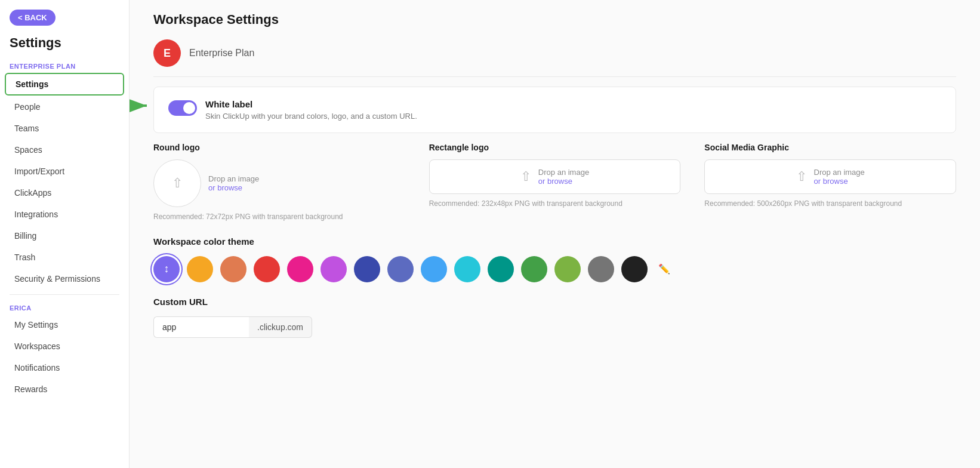 The width and height of the screenshot is (980, 468). Describe the element at coordinates (400, 269) in the screenshot. I see `color-dot-blue` at that location.